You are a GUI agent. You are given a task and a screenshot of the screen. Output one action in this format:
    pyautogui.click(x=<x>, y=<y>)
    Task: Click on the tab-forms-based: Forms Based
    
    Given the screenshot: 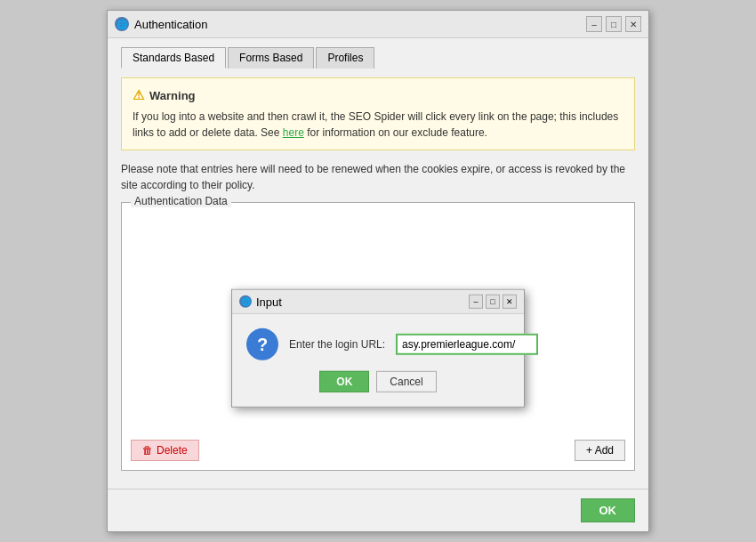 What is the action you would take?
    pyautogui.click(x=270, y=58)
    